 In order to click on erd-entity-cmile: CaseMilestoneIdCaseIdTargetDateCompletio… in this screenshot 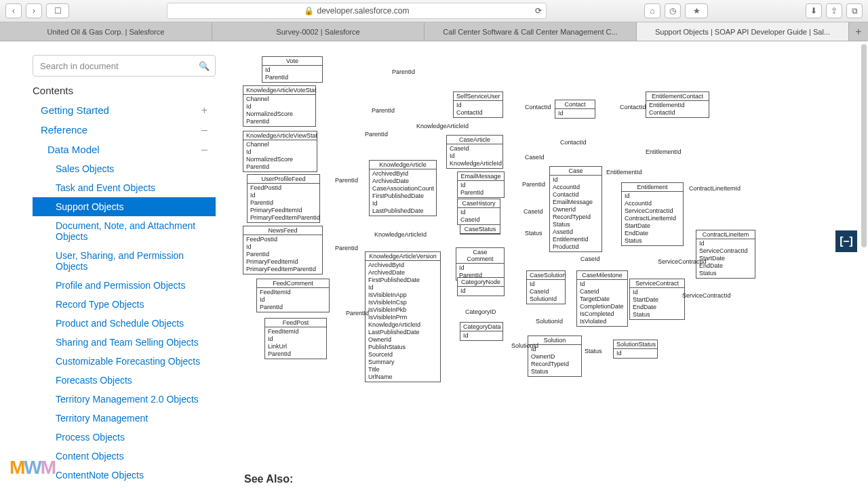, I will do `click(602, 298)`.